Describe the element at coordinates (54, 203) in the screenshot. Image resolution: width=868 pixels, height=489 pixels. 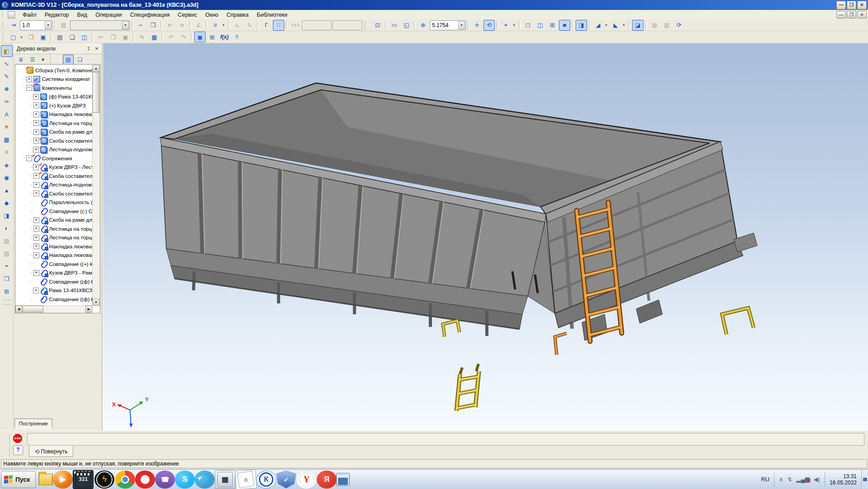
I see `tree-item-mate-parallel: ✓ Параллельность ((-` at that location.